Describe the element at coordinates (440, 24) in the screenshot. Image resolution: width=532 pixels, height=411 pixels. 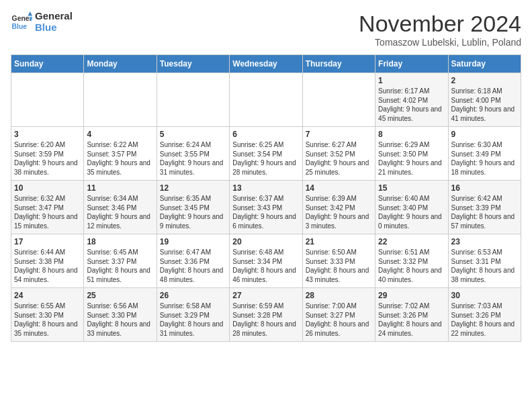
I see `month-title: November 2024` at that location.